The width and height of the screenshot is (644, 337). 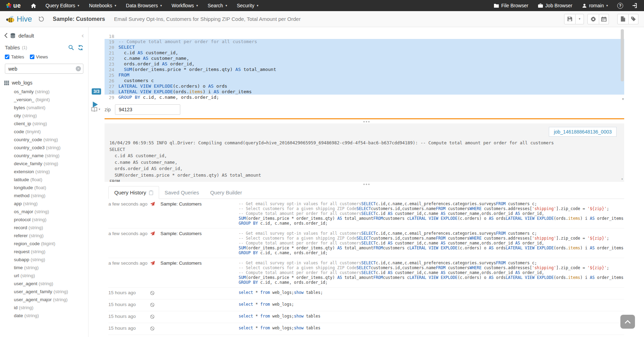 I want to click on database-name: default, so click(x=26, y=35).